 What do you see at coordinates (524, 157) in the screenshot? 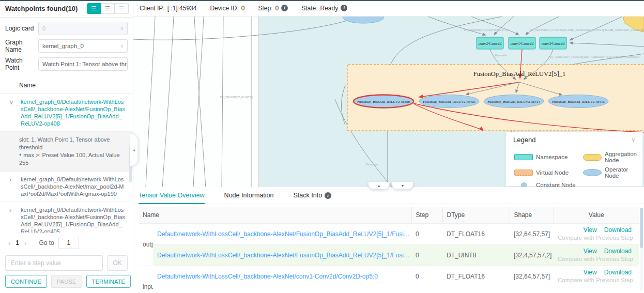
I see `namespace-swatch-icon` at bounding box center [524, 157].